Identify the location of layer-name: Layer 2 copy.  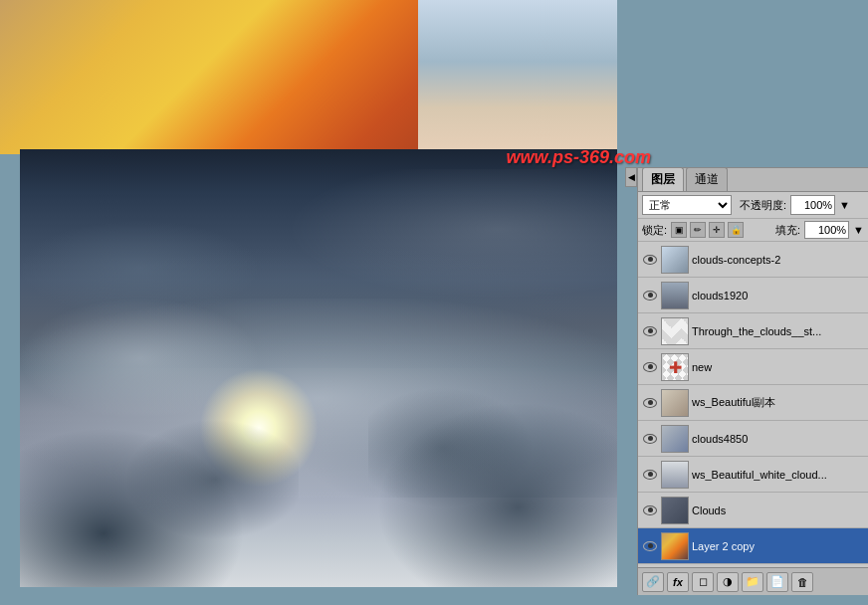
(778, 546).